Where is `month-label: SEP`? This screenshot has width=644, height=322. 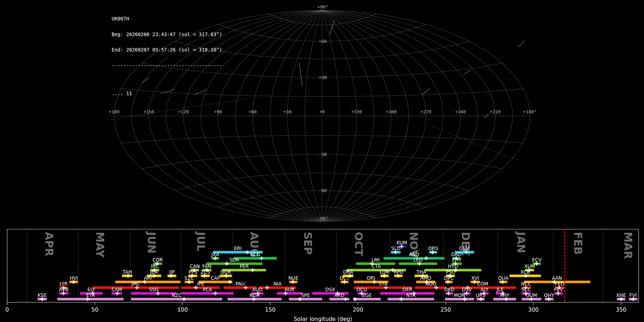 month-label: SEP is located at coordinates (308, 243).